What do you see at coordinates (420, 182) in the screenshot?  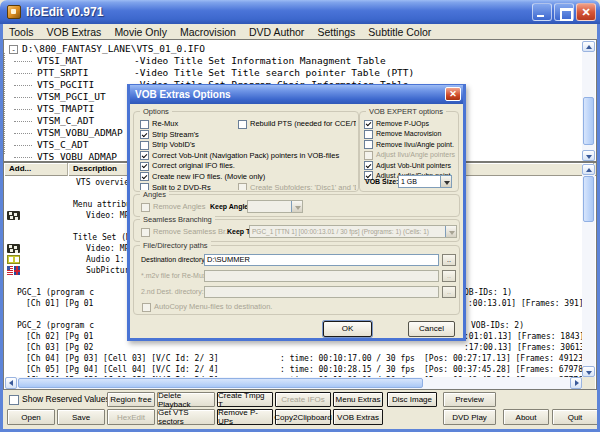 I see `vob-size-value: 1 GB` at bounding box center [420, 182].